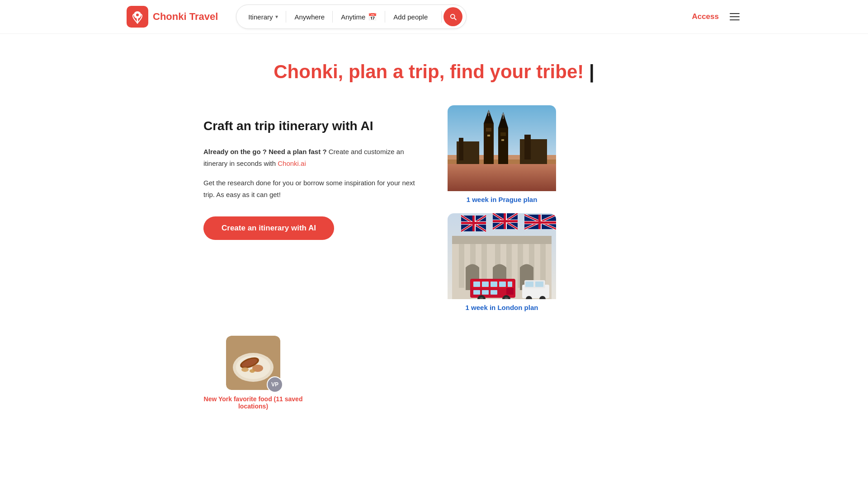 Image resolution: width=868 pixels, height=488 pixels. What do you see at coordinates (359, 17) in the screenshot?
I see `anytime-segment: Anytime 📅` at bounding box center [359, 17].